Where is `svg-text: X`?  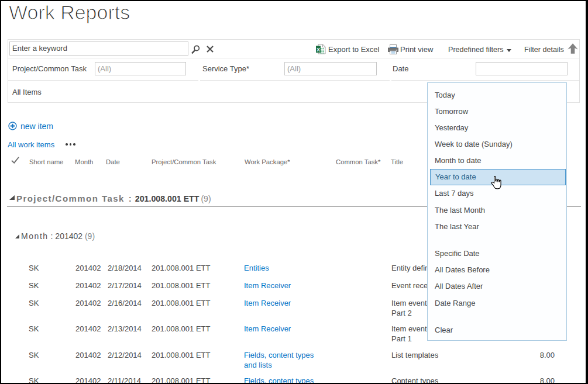
svg-text: X is located at coordinates (318, 50).